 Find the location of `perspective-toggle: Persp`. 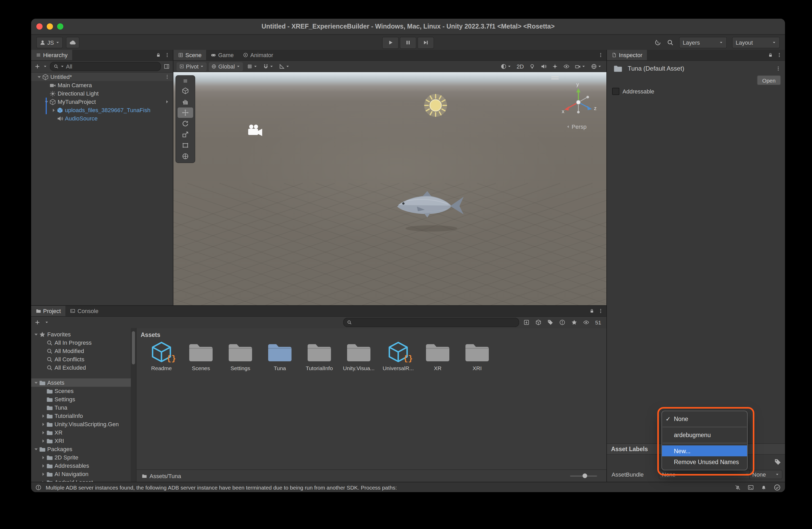

perspective-toggle: Persp is located at coordinates (577, 127).